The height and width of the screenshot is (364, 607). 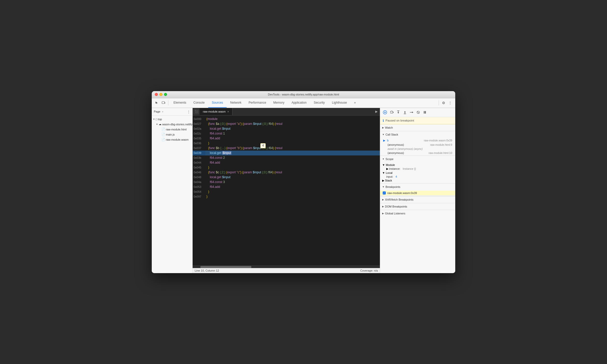 I want to click on tree-item-top: ▼ □ top, so click(x=172, y=119).